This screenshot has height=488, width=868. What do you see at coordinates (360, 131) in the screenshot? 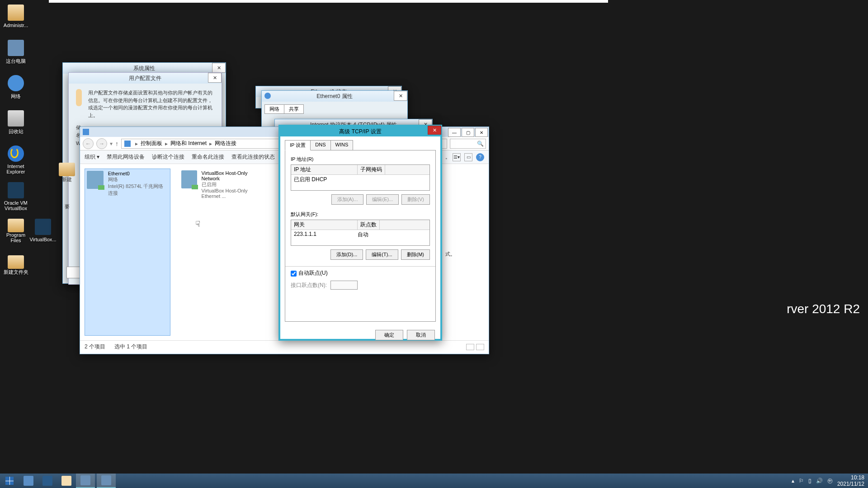
I see `title-bar: 高级 TCP/IP 设置 ✕` at bounding box center [360, 131].